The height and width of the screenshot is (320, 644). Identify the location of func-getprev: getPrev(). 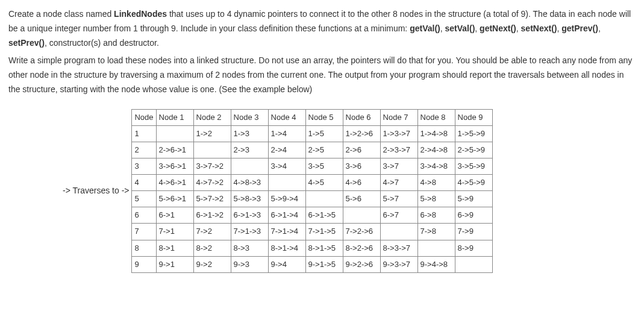
(580, 28).